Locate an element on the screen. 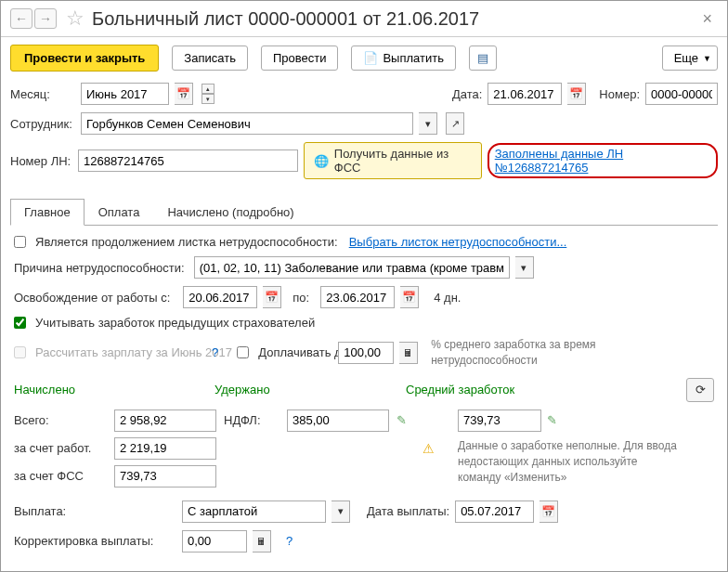 This screenshot has width=728, height=572. pay-label: Выплатить is located at coordinates (413, 58).